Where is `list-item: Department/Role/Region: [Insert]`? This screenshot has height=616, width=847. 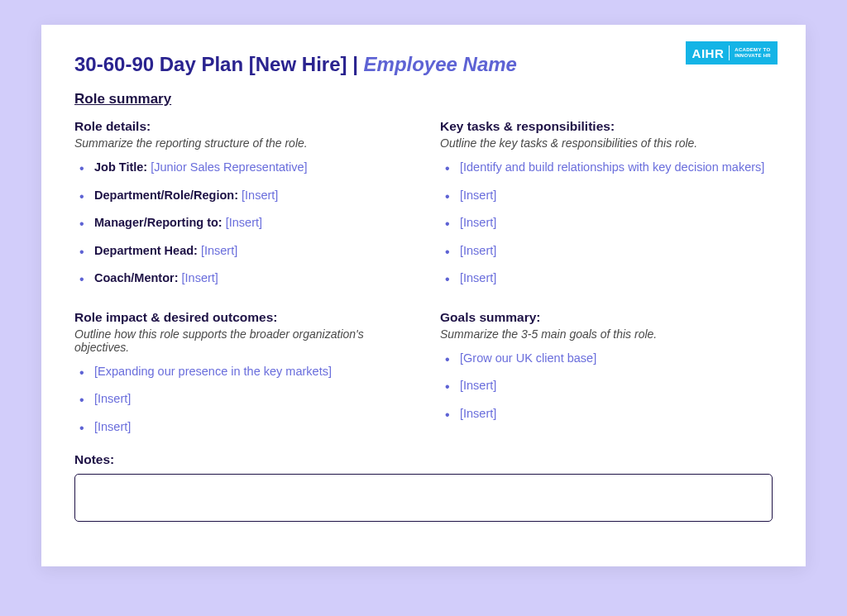 list-item: Department/Role/Region: [Insert] is located at coordinates (251, 196).